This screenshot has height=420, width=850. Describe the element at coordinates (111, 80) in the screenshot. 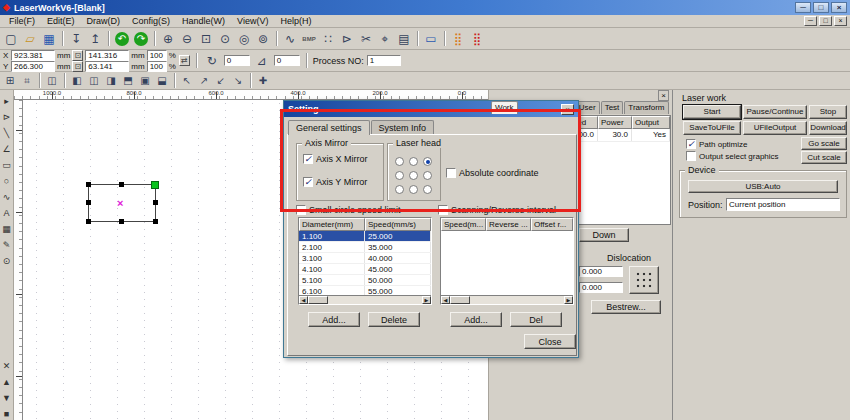

I see `align-right-icon: ◨` at that location.